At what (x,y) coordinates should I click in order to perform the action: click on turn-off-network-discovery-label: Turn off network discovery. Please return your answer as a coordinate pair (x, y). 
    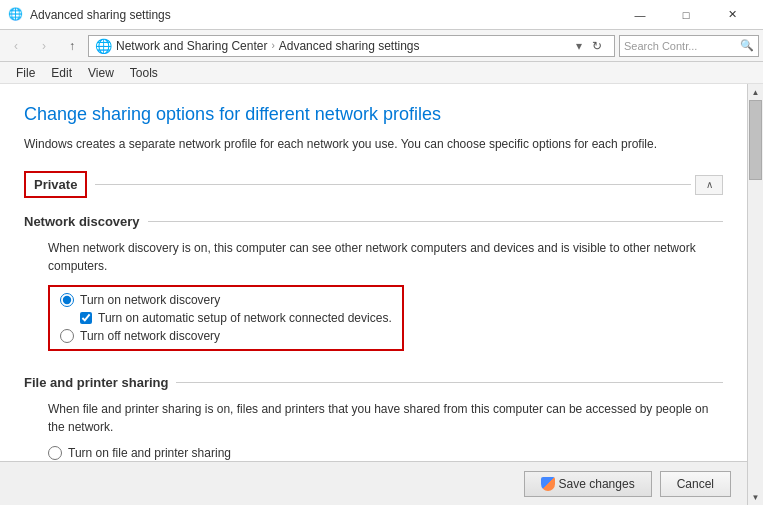
    Looking at the image, I should click on (150, 336).